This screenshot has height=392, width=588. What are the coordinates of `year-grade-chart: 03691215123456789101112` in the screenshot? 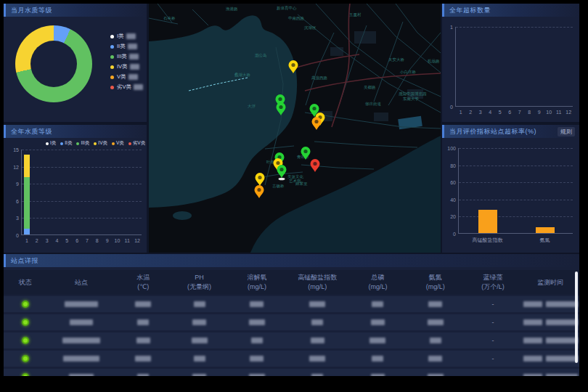 It's located at (81, 192).